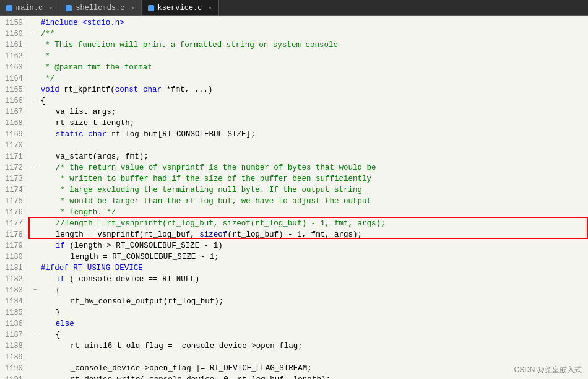 This screenshot has width=588, height=379. What do you see at coordinates (127, 90) in the screenshot?
I see `token: const` at bounding box center [127, 90].